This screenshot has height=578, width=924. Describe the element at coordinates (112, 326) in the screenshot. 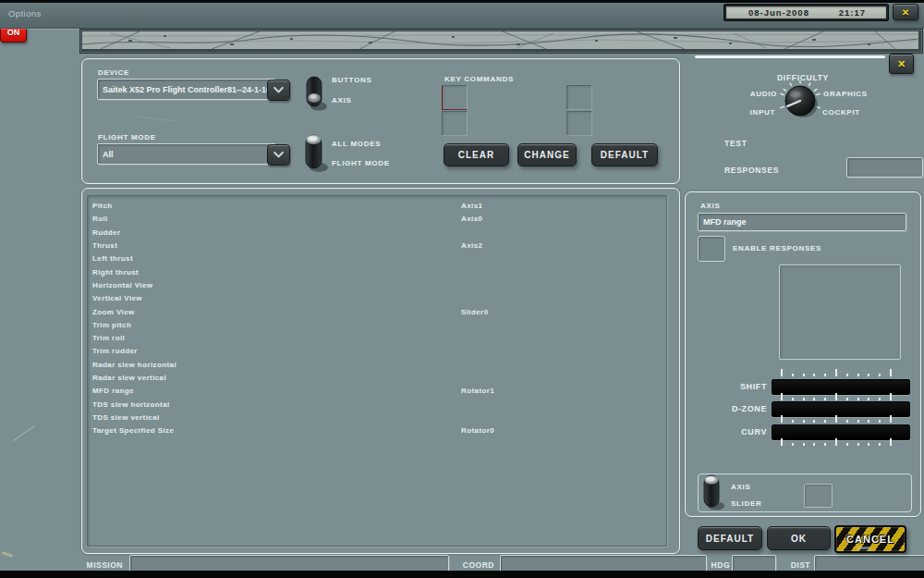

I see `binding-action: Trim pitch` at that location.